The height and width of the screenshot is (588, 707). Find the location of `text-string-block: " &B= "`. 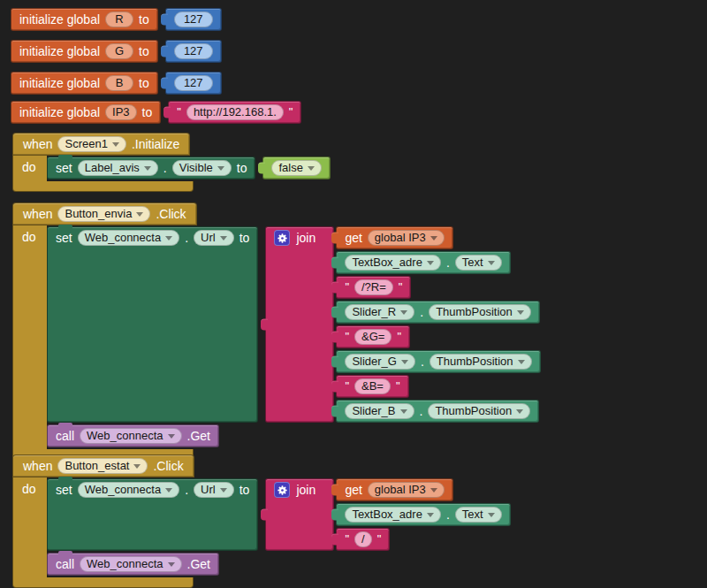

text-string-block: " &B= " is located at coordinates (372, 386).